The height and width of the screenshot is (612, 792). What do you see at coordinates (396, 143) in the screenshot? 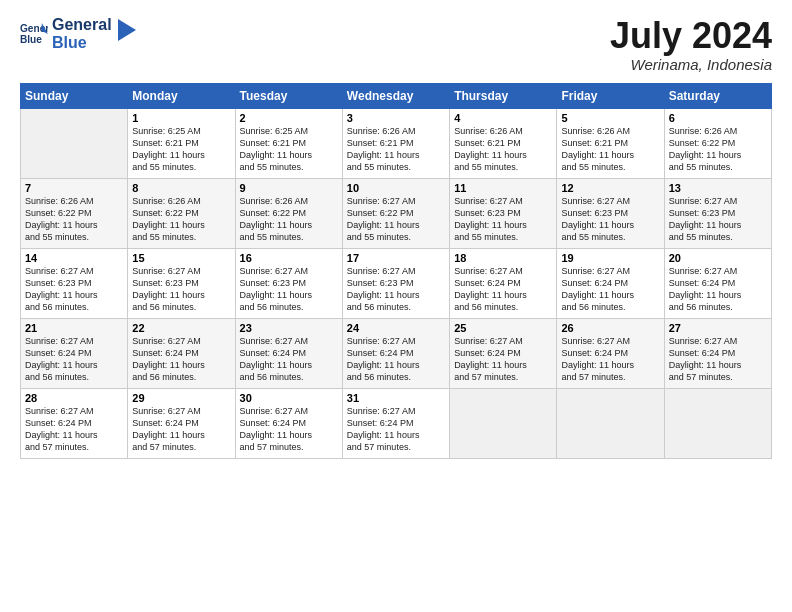
I see `week-row-1: 1Sunrise: 6:25 AM Sunset: 6:21 PM Daylig…` at bounding box center [396, 143].